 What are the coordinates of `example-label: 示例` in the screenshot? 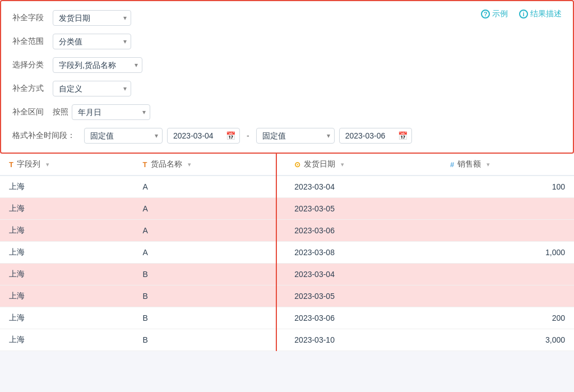 It's located at (500, 14).